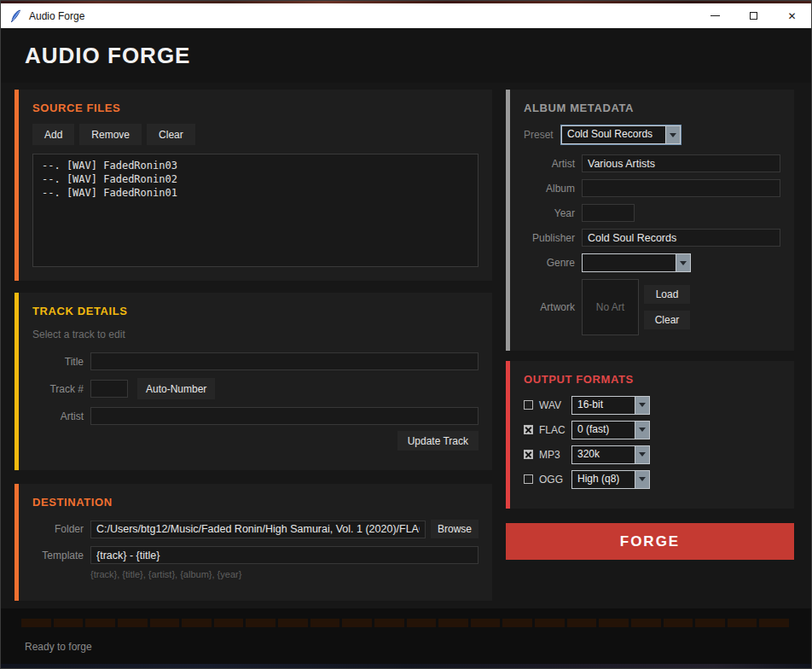  I want to click on template-input, so click(285, 555).